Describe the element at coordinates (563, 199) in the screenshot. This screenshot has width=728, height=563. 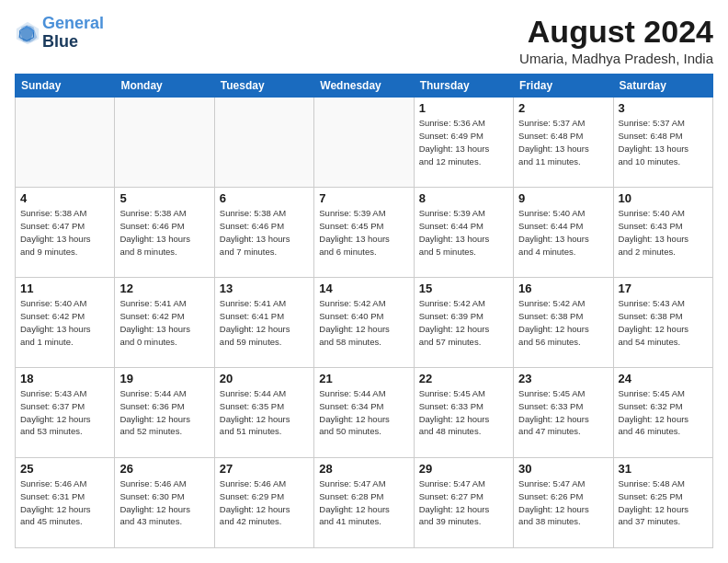
I see `day-number: 9` at that location.